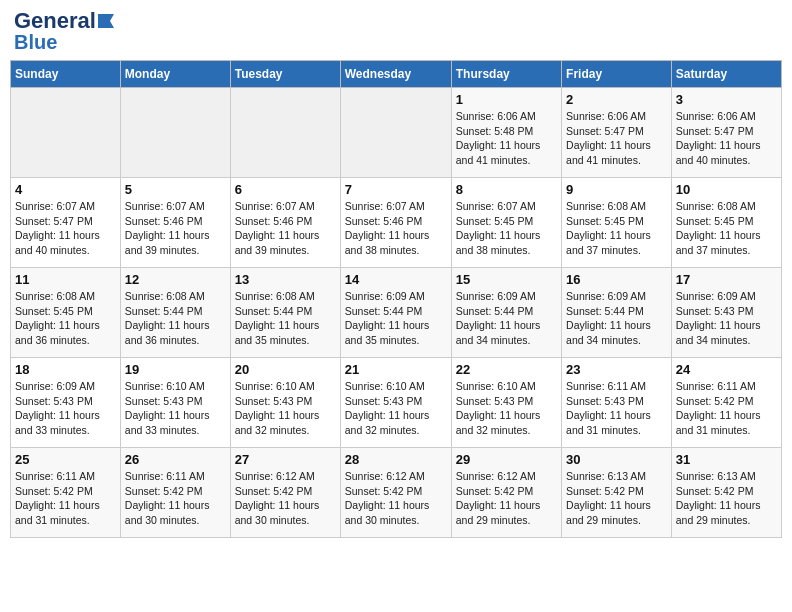  I want to click on calendar-cell: 13 Sunrise: 6:08 AMSunset: 5:44 PMDaylig…, so click(285, 313).